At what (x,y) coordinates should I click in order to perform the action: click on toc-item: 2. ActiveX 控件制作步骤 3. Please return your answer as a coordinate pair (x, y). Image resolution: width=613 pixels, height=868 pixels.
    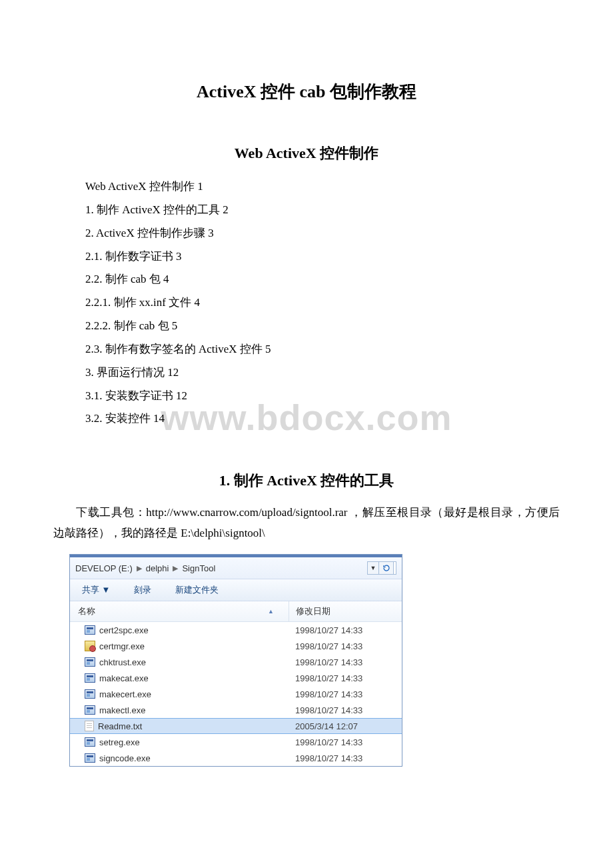
    Looking at the image, I should click on (322, 233).